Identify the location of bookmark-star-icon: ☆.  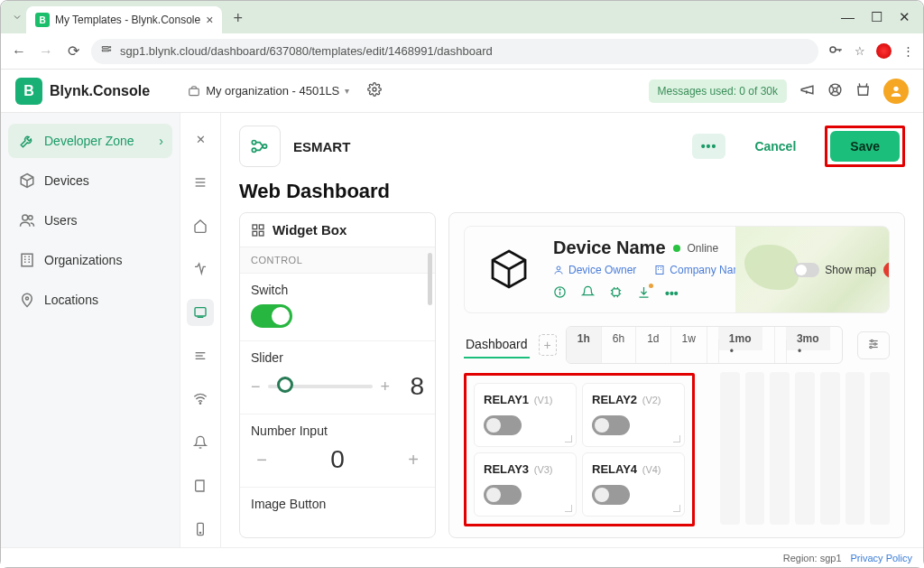
(860, 51).